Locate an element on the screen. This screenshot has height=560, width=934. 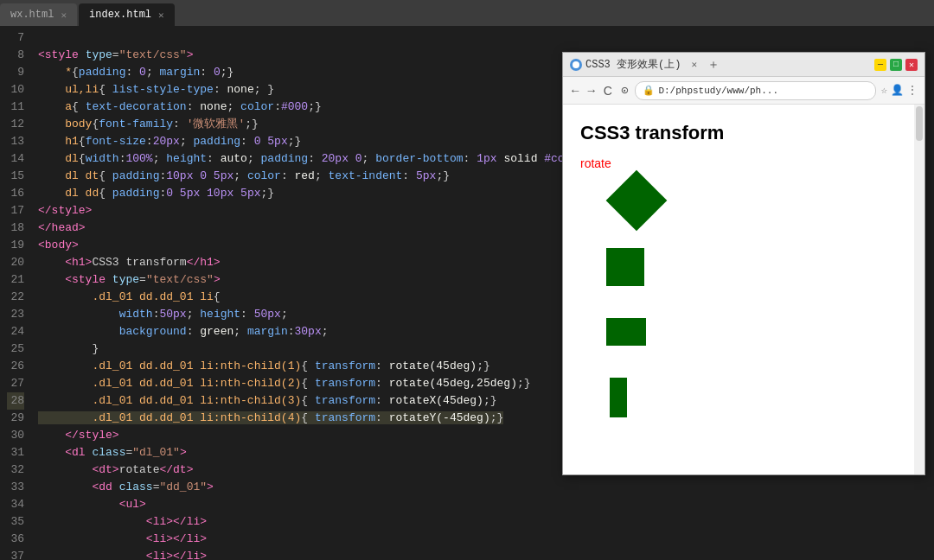
menu-icon: ⋮ is located at coordinates (912, 90).